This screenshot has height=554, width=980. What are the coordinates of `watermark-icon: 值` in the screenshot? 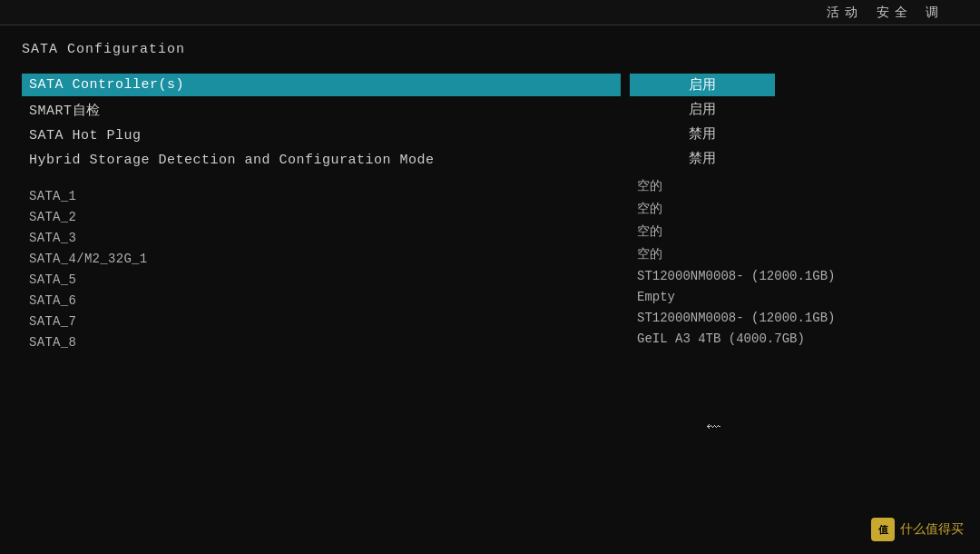 It's located at (883, 529).